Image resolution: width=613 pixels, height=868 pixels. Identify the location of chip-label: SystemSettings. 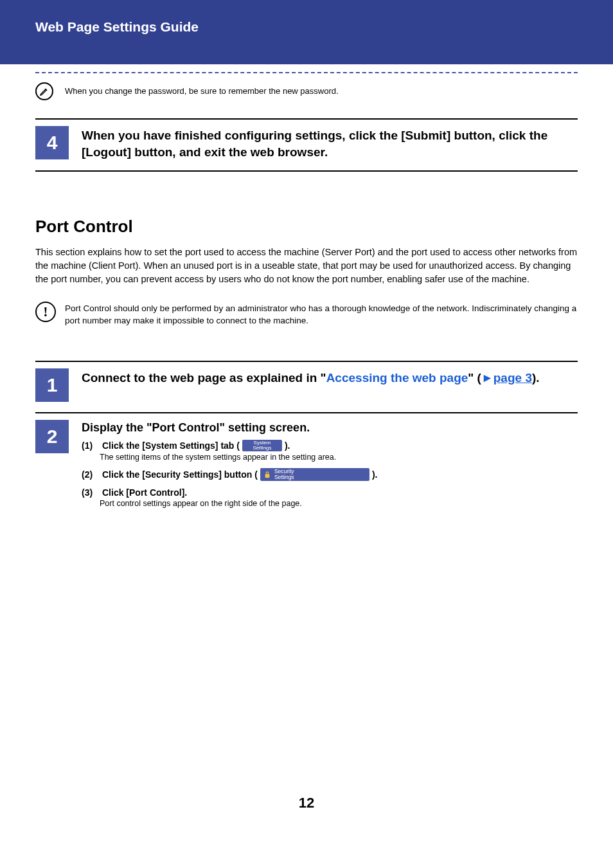
(262, 446).